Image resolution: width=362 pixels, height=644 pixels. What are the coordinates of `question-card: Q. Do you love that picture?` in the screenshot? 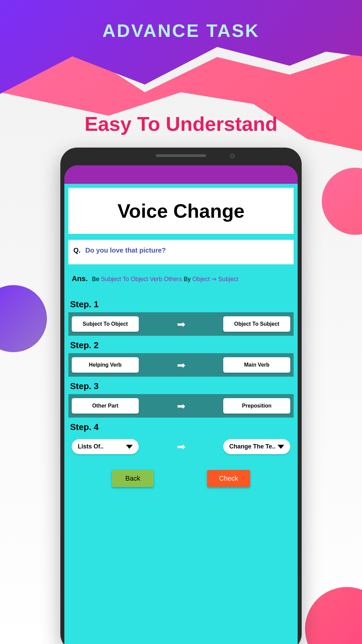 It's located at (181, 252).